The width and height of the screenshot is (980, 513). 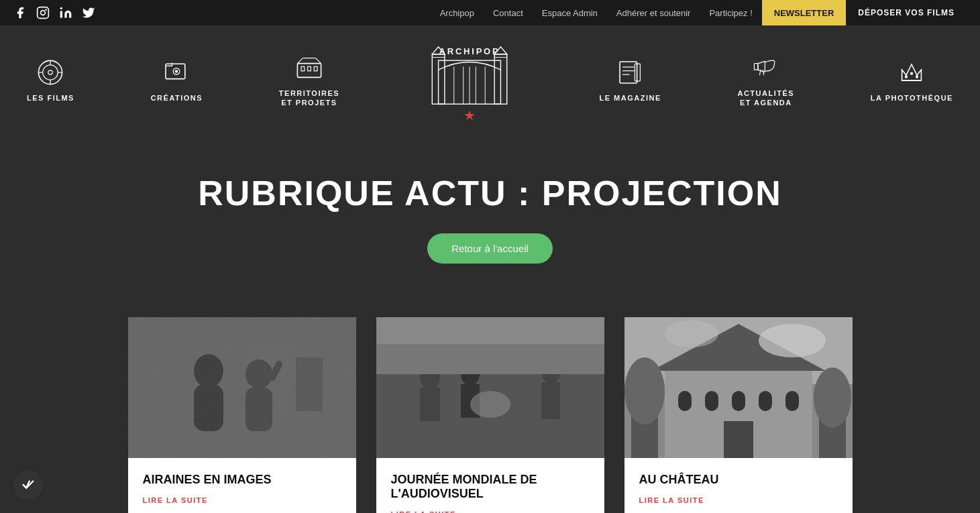 I want to click on card-1-body: AIRAINES EN IMAGES LIRE LA SUITE 28 sept…, so click(x=242, y=486).